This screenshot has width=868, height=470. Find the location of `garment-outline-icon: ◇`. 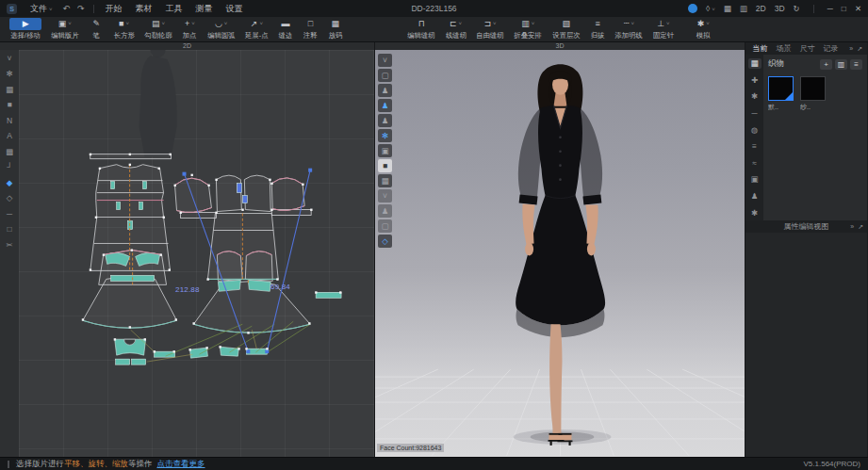

garment-outline-icon: ◇ is located at coordinates (9, 198).